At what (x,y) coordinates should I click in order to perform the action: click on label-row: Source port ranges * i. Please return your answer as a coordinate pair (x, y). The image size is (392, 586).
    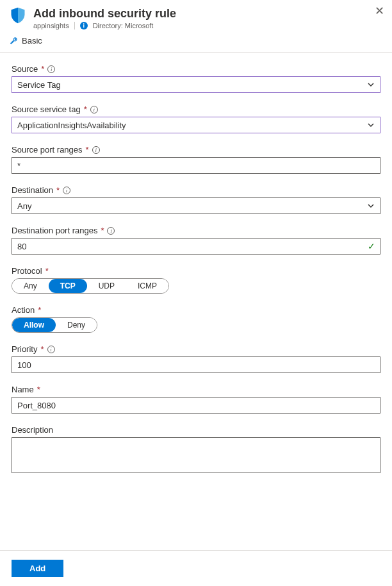
    Looking at the image, I should click on (196, 150).